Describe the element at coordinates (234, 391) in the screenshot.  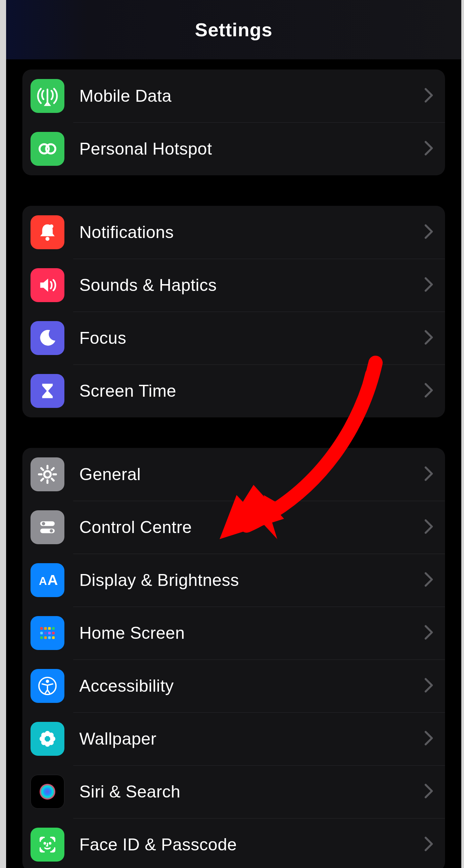
I see `row-screen-time: Screen Time` at that location.